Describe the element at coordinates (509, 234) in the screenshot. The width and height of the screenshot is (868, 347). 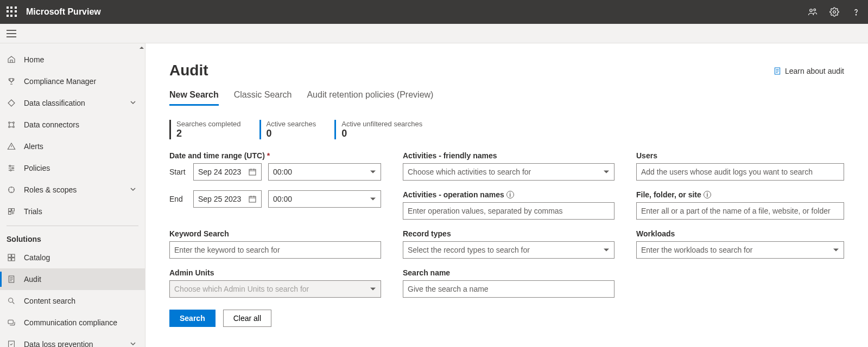
I see `record-types-label: Record types` at that location.